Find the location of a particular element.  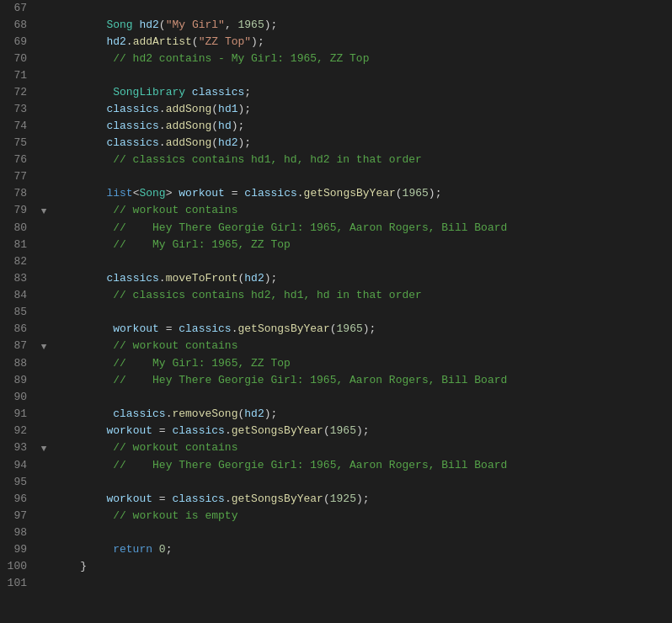

line-number: 71 is located at coordinates (19, 76).